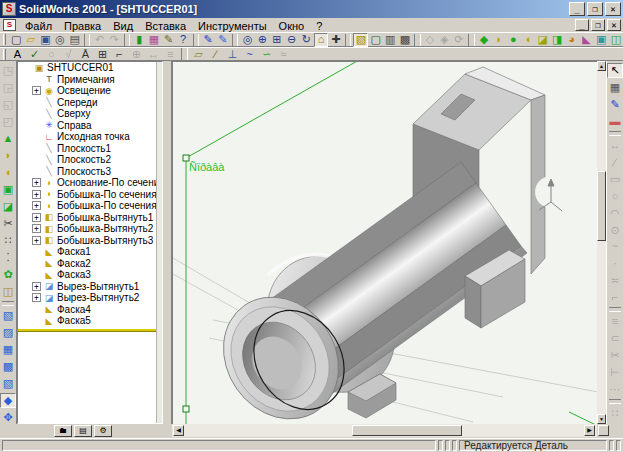  Describe the element at coordinates (90, 149) in the screenshot. I see `tree-item: ╲Плоскость1` at that location.